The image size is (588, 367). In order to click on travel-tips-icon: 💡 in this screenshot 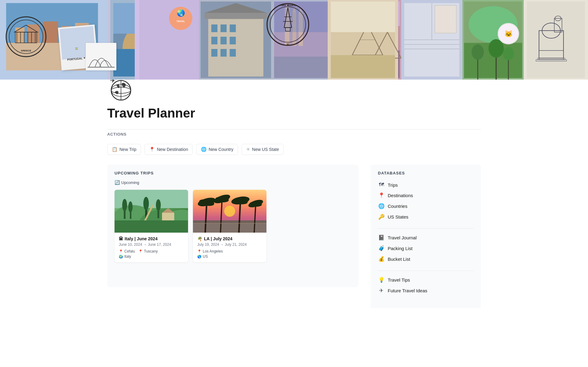, I will do `click(381, 280)`.